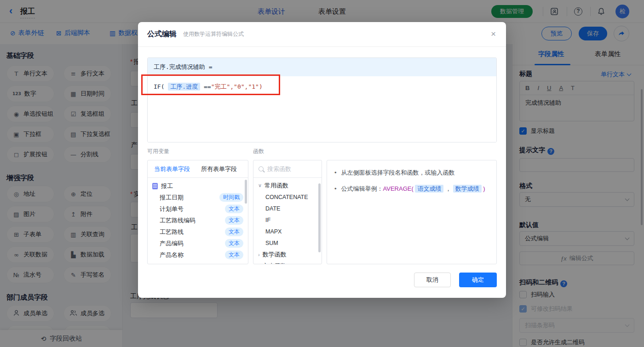 The image size is (644, 347). Describe the element at coordinates (279, 169) in the screenshot. I see `search-placeholder: 搜索函数` at that location.